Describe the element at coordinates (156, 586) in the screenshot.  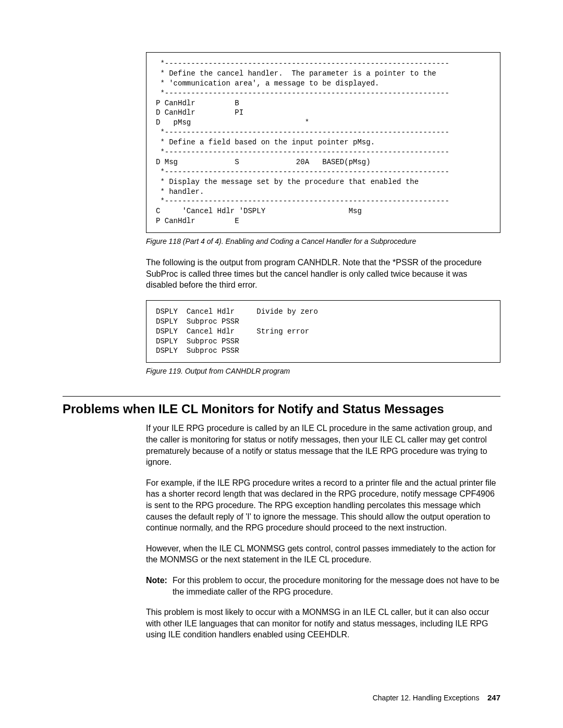
I see `note-label: Note:` at that location.